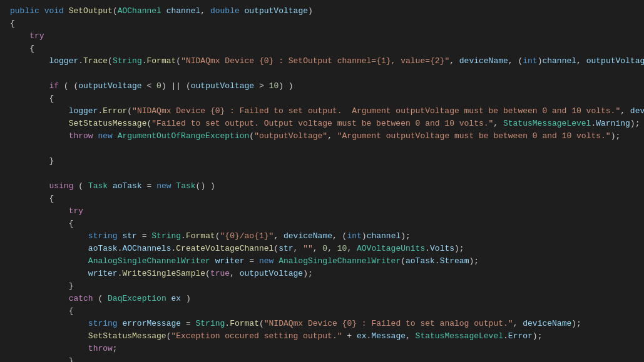  I want to click on code-line-4: {, so click(322, 49).